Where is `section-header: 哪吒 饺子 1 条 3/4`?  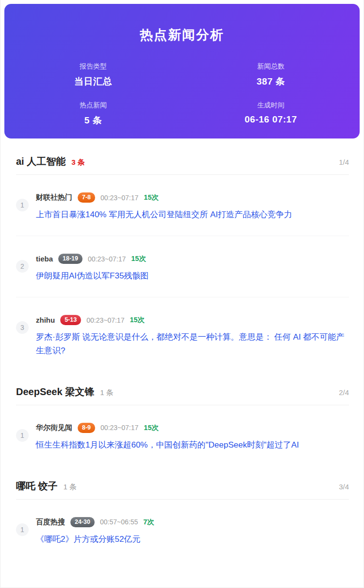
section-header: 哪吒 饺子 1 条 3/4 is located at coordinates (182, 486).